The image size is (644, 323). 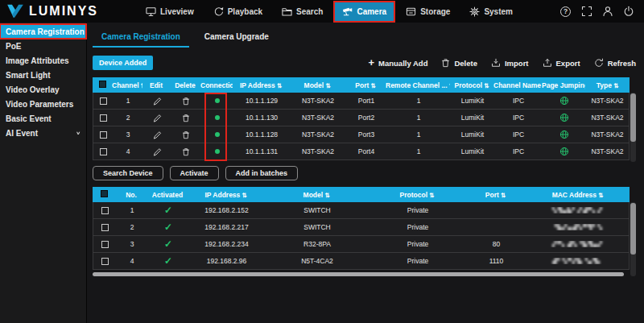 I want to click on help-icon: ?, so click(x=565, y=11).